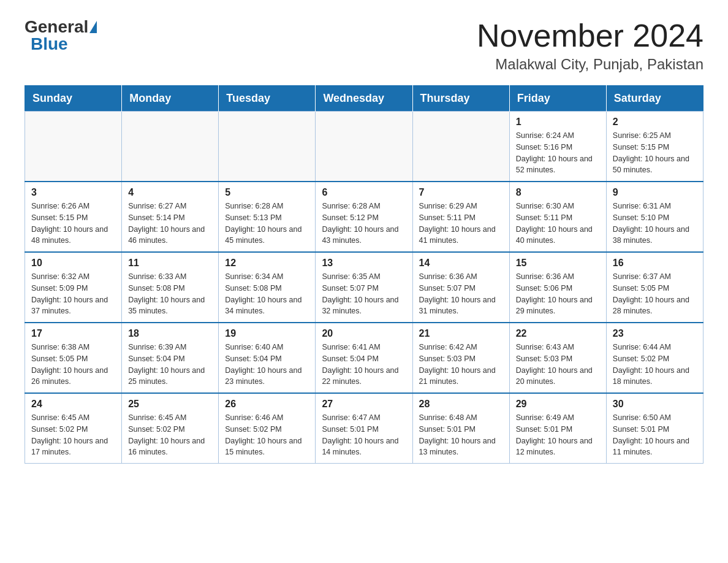 The image size is (728, 563). I want to click on col-header-wednesday: Wednesday, so click(364, 99).